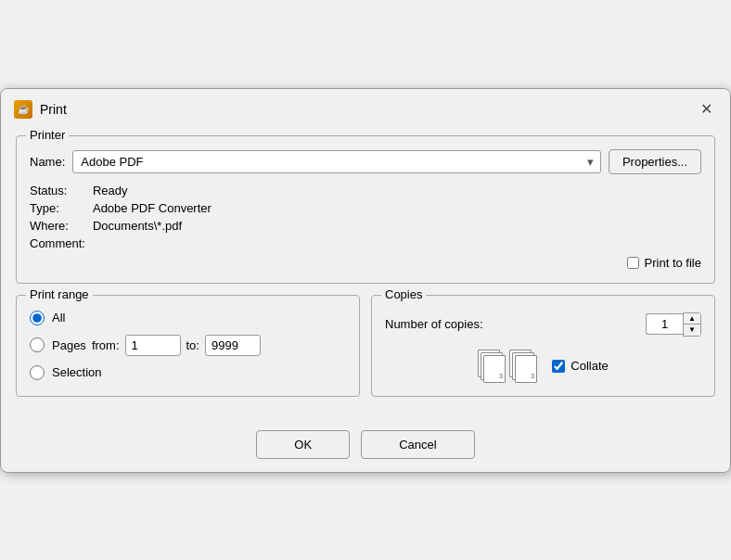 The width and height of the screenshot is (731, 560). What do you see at coordinates (47, 161) in the screenshot?
I see `printer-name-label: Name:` at bounding box center [47, 161].